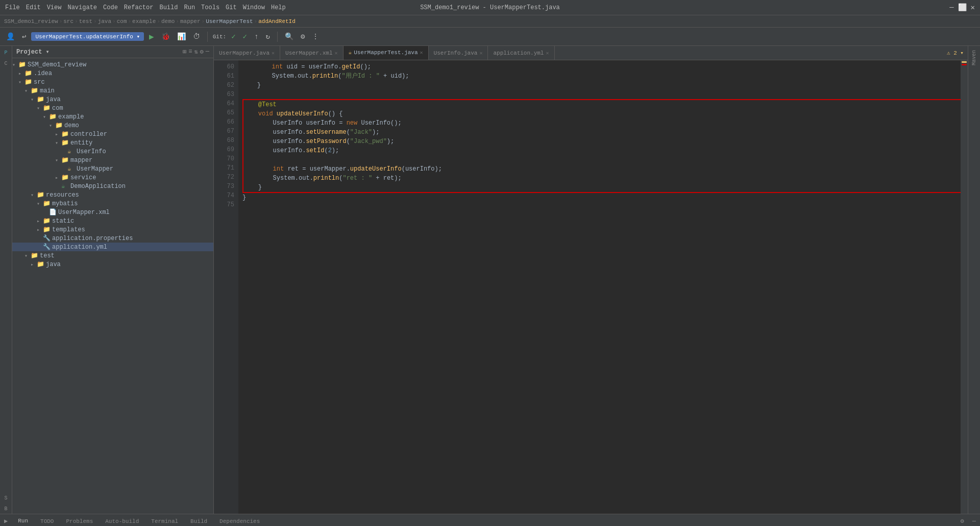  I want to click on btab-todo: TODO, so click(47, 521).